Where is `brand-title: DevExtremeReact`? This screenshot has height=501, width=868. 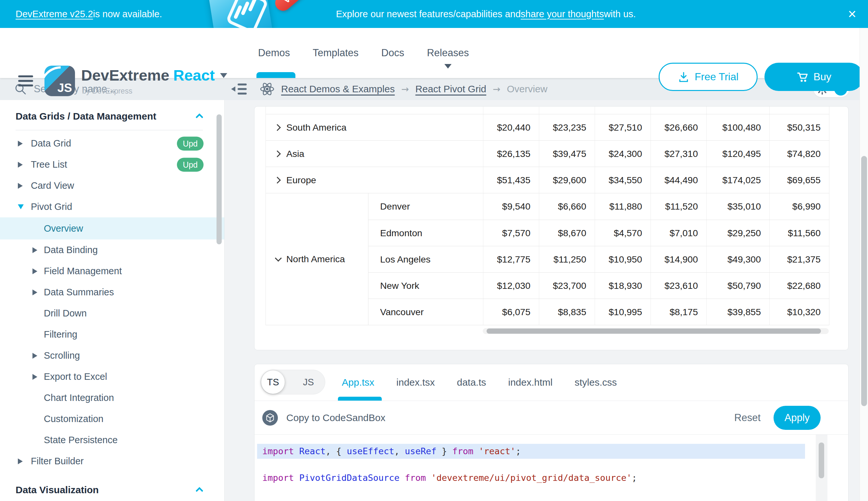 brand-title: DevExtremeReact is located at coordinates (154, 75).